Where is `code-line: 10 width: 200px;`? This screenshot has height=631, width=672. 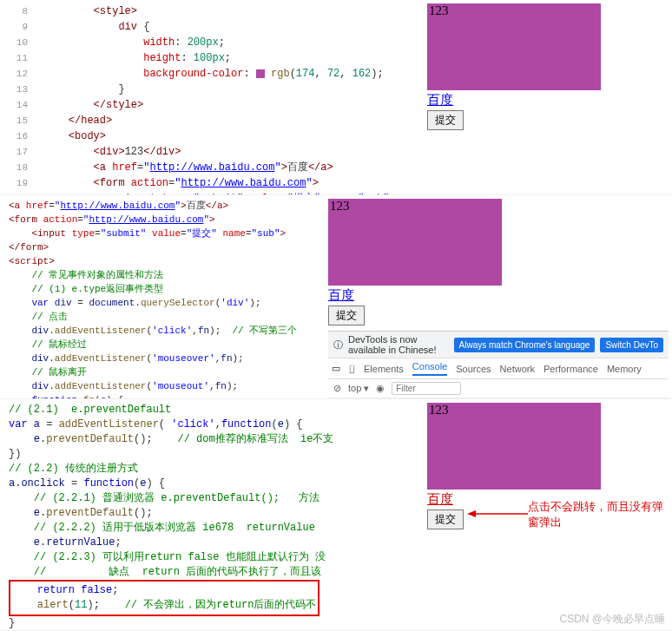
code-line: 10 width: 200px; is located at coordinates (212, 43).